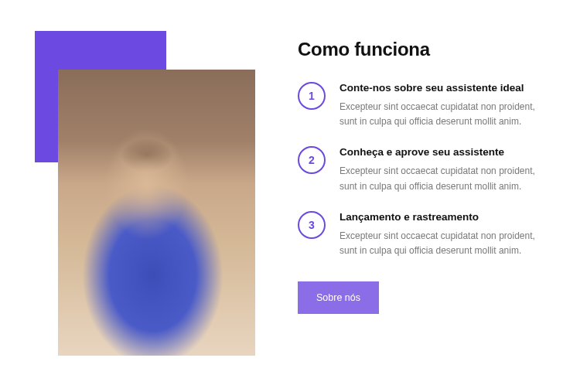 The height and width of the screenshot is (392, 580). Describe the element at coordinates (442, 170) in the screenshot. I see `step-content: Conheça e aprove seu assistente Excepteu…` at that location.